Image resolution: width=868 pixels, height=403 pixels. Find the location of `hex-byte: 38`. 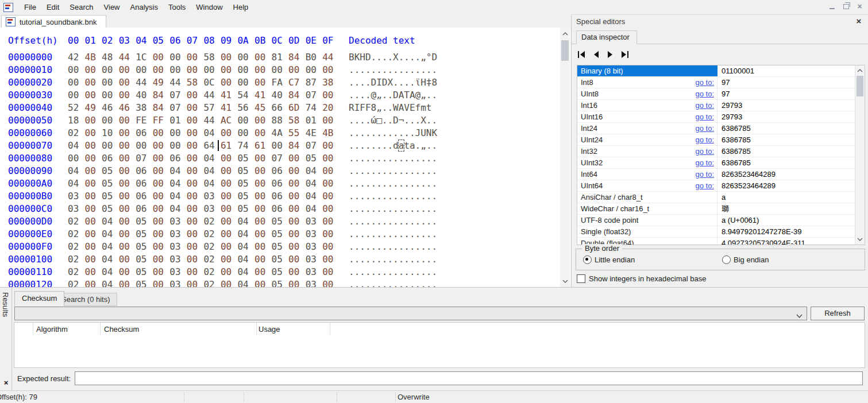

hex-byte: 38 is located at coordinates (331, 83).